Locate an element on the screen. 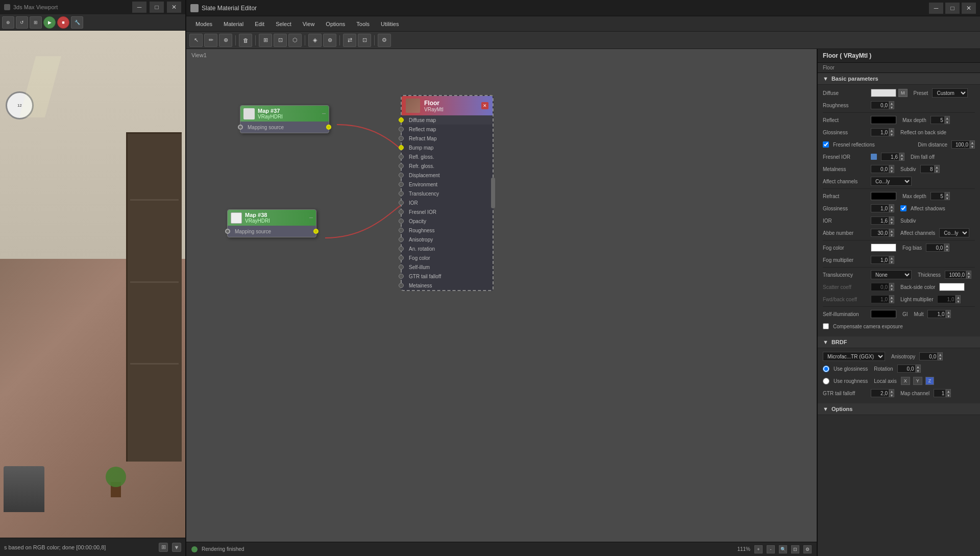 This screenshot has width=980, height=556. prop-compensate-checkbox is located at coordinates (826, 326).